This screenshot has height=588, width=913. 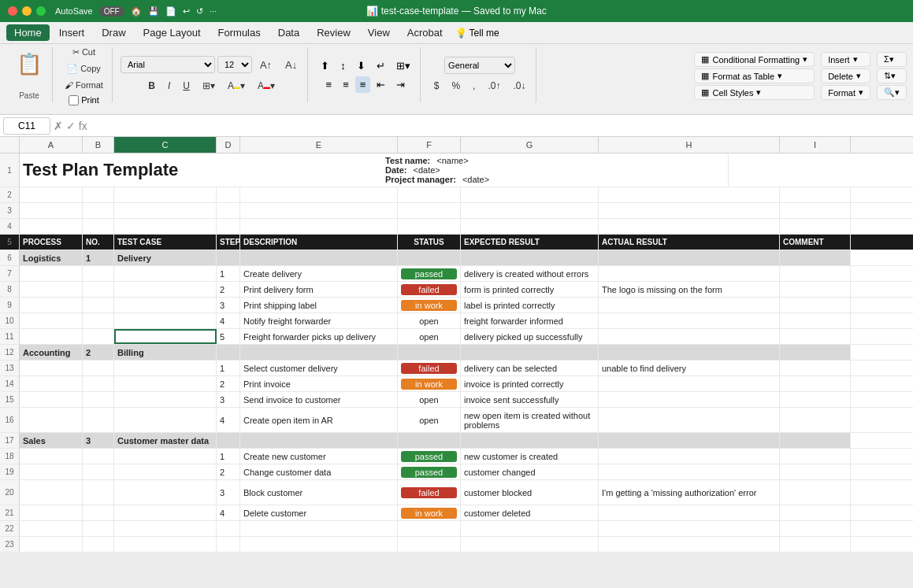 What do you see at coordinates (165, 211) in the screenshot?
I see `cell-c3` at bounding box center [165, 211].